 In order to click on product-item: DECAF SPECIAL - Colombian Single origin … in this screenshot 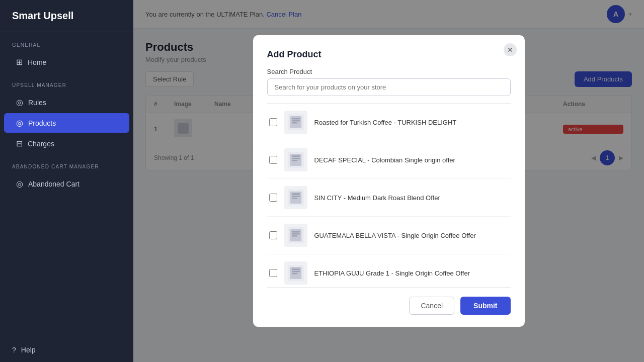, I will do `click(389, 160)`.